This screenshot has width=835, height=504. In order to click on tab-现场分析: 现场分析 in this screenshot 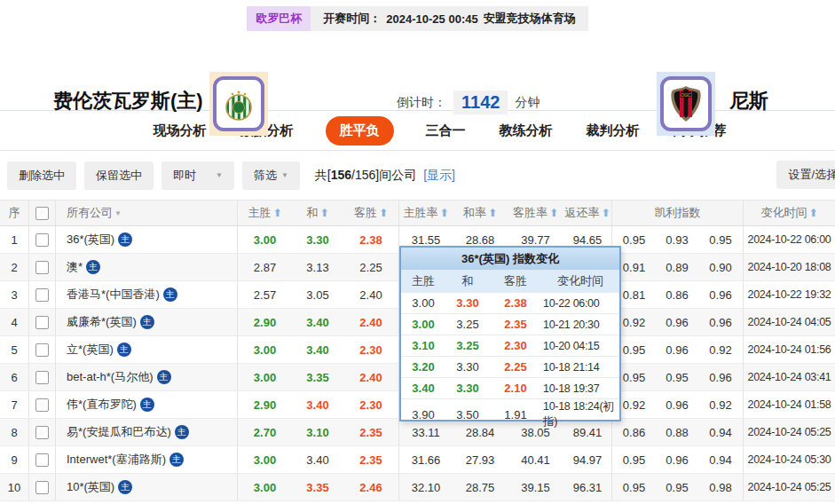, I will do `click(180, 131)`.